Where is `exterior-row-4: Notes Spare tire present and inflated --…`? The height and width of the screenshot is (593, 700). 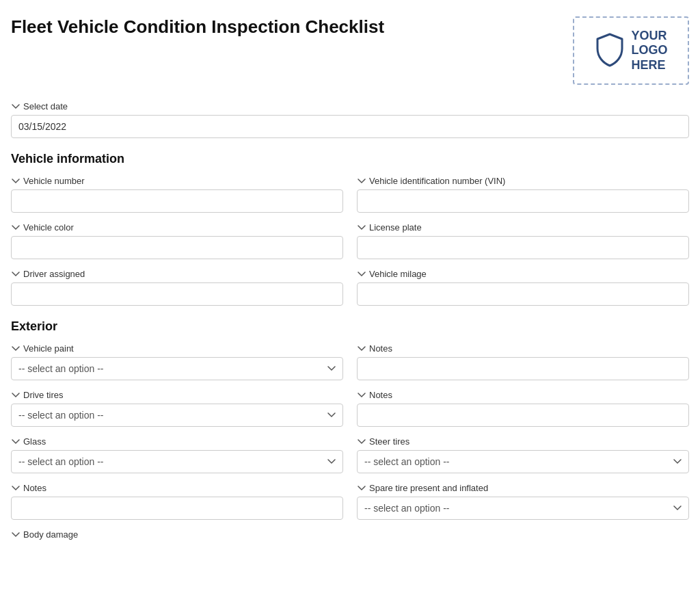
exterior-row-4: Notes Spare tire present and inflated --… is located at coordinates (350, 501).